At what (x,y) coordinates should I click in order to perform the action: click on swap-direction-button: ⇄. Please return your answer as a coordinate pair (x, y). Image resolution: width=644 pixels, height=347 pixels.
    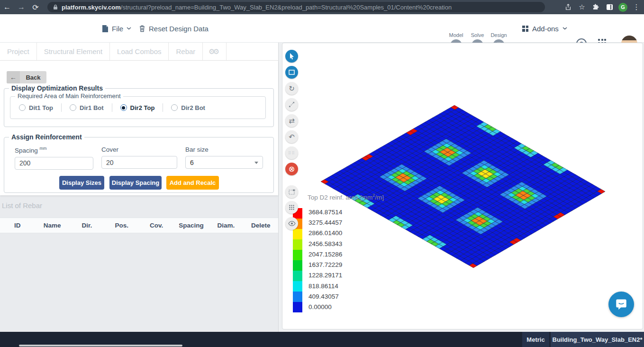
    Looking at the image, I should click on (292, 120).